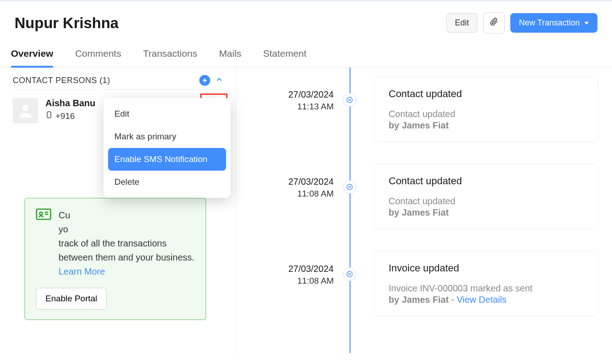 Image resolution: width=612 pixels, height=364 pixels. I want to click on contact-person-row: Aisha Banu +916 Edit Mark as primary Ena…, so click(118, 111).